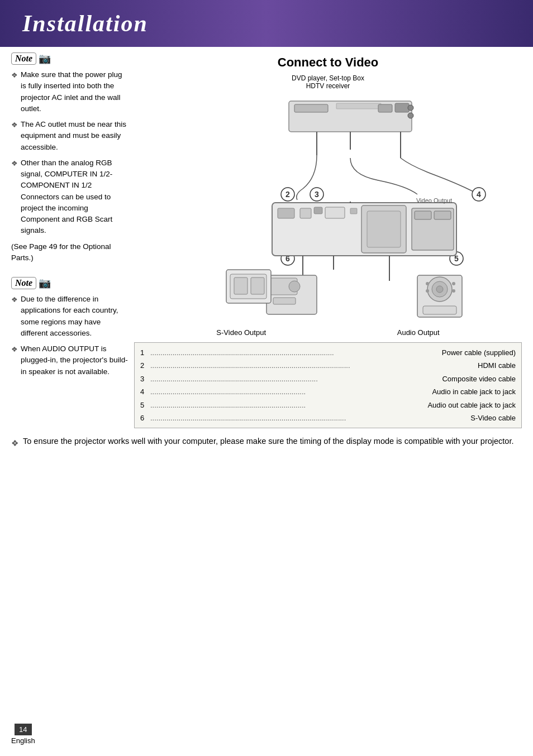 This screenshot has height=756, width=533. What do you see at coordinates (15, 136) in the screenshot?
I see `diamond-icon-2: ❖` at bounding box center [15, 136].